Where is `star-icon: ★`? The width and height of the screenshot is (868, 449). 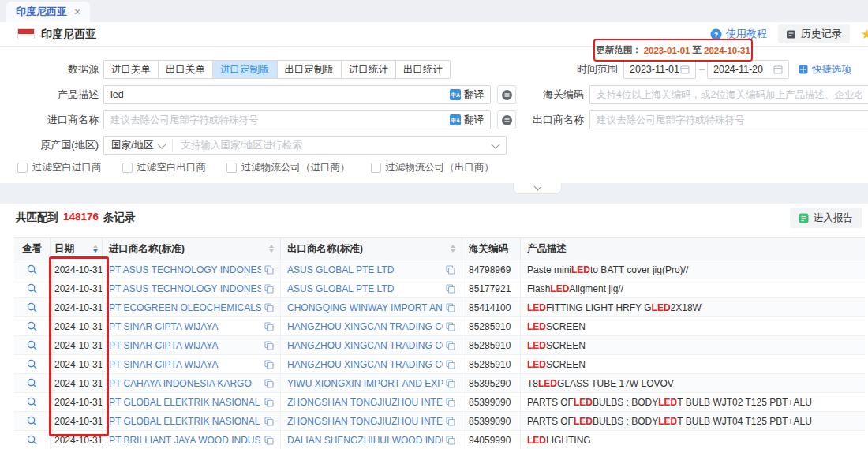 star-icon: ★ is located at coordinates (865, 35).